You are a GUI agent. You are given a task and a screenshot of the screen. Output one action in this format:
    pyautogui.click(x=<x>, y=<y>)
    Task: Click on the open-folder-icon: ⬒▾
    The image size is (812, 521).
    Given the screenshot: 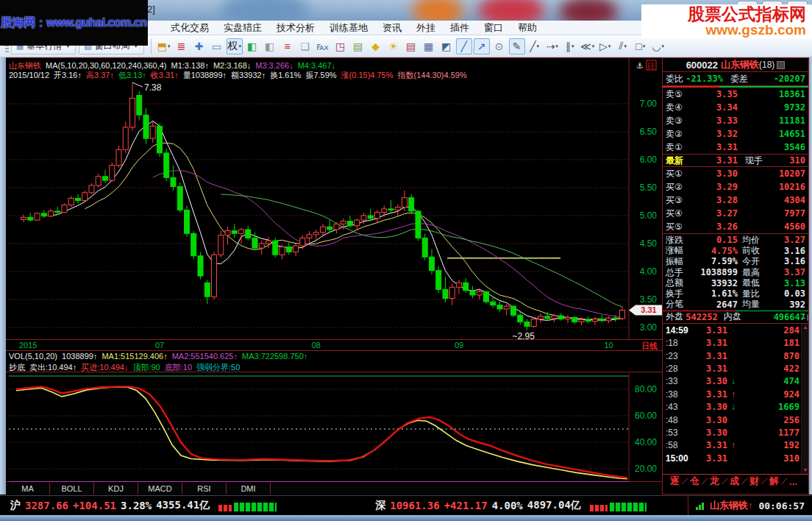 What is the action you would take?
    pyautogui.click(x=164, y=46)
    